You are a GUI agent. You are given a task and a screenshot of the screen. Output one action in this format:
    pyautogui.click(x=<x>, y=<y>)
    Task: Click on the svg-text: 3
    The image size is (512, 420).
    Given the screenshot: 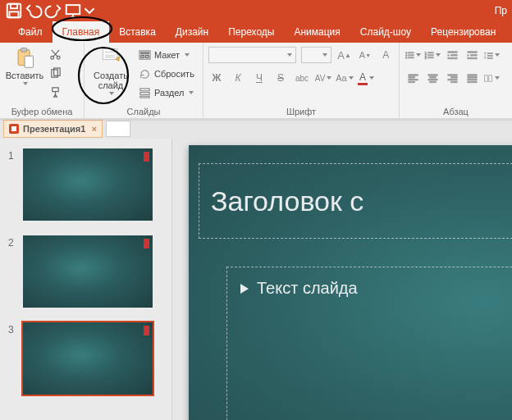 What is the action you would take?
    pyautogui.click(x=426, y=58)
    